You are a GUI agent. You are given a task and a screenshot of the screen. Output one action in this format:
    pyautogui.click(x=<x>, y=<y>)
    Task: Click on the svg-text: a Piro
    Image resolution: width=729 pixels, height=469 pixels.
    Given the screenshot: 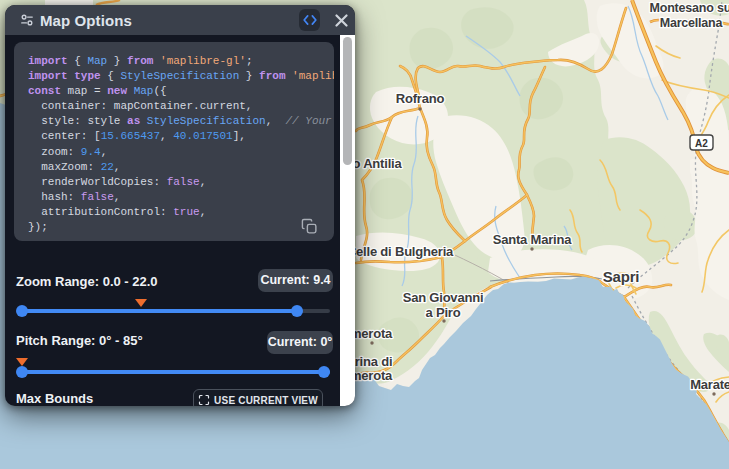 What is the action you would take?
    pyautogui.click(x=444, y=312)
    